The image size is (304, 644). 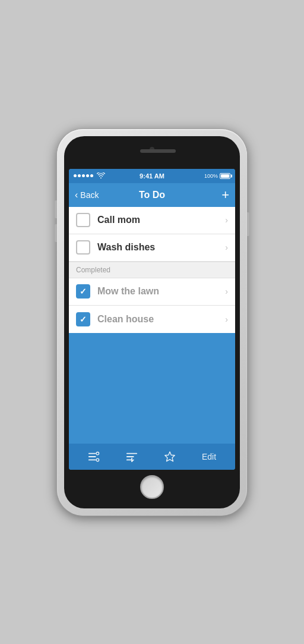 I want to click on signal-area, so click(x=89, y=176).